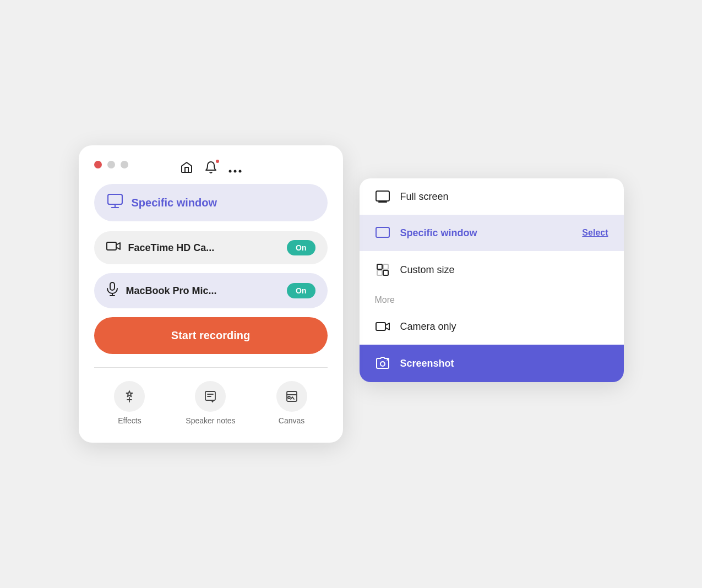  What do you see at coordinates (112, 291) in the screenshot?
I see `microphone-icon` at bounding box center [112, 291].